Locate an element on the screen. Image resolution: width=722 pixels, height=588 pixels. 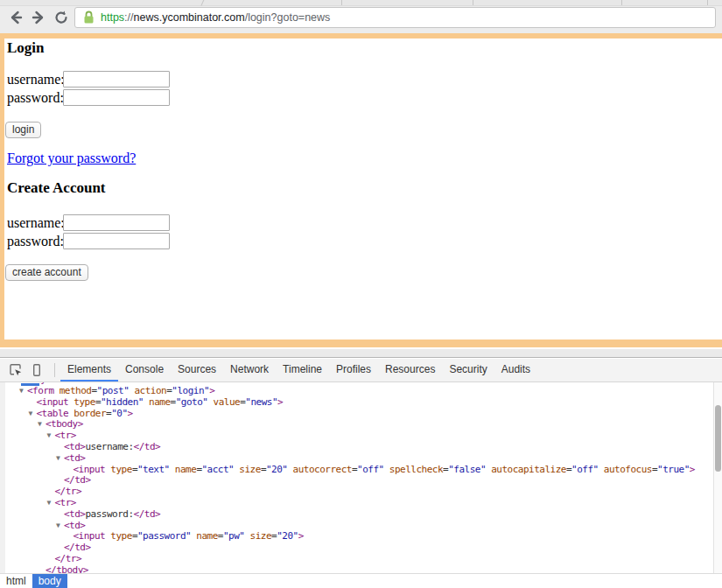
token-val: "post" is located at coordinates (114, 390).